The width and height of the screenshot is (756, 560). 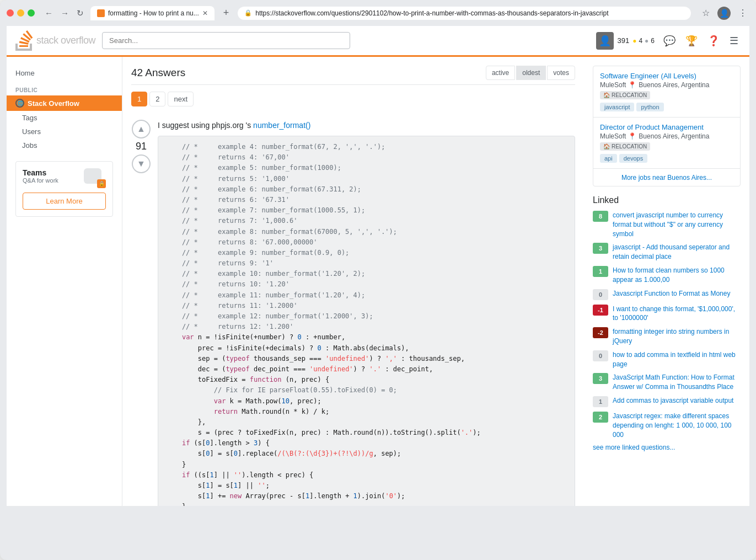 What do you see at coordinates (49, 13) in the screenshot?
I see `back-button: ←` at bounding box center [49, 13].